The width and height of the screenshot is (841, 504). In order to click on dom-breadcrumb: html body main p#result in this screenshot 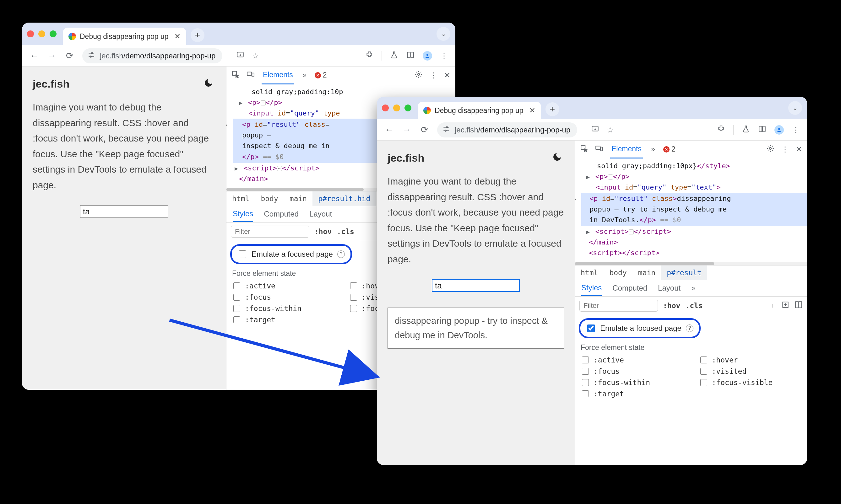, I will do `click(691, 273)`.